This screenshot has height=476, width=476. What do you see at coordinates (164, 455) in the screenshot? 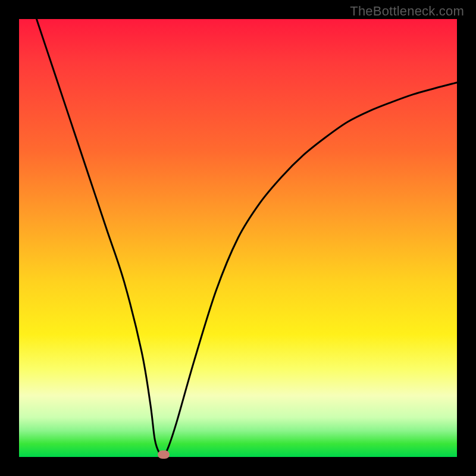
I see `optimal-point-marker` at bounding box center [164, 455].